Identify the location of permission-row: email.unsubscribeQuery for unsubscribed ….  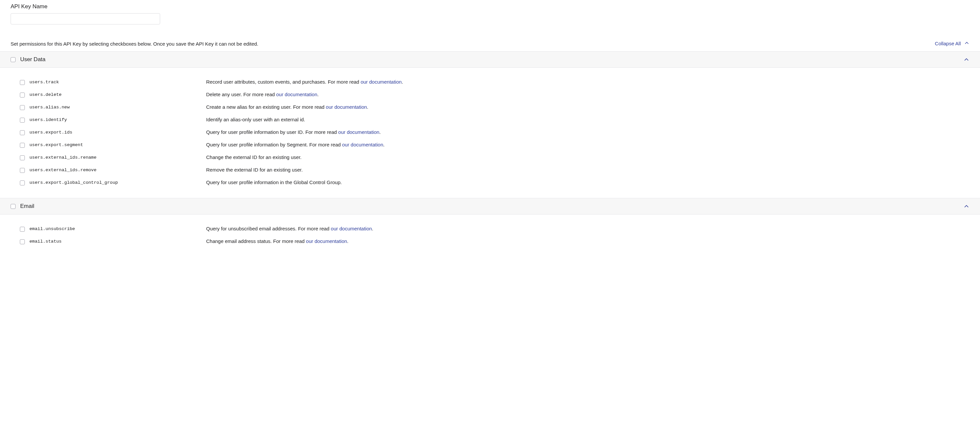
(500, 229).